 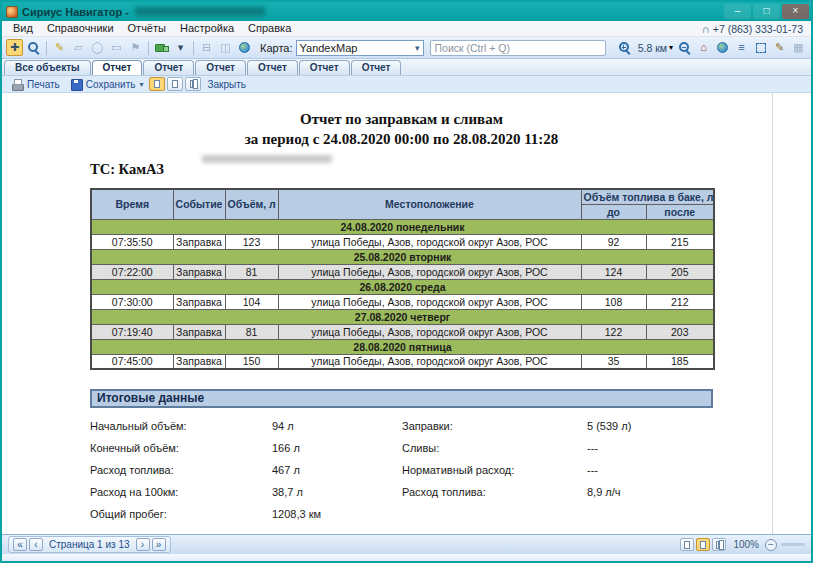 What do you see at coordinates (48, 68) in the screenshot?
I see `tab-all-objects: Все объекты` at bounding box center [48, 68].